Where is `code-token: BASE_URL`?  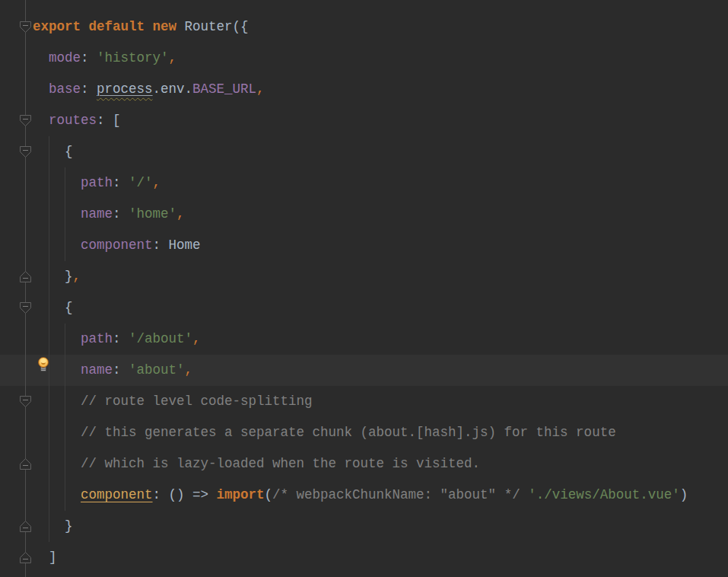
code-token: BASE_URL is located at coordinates (224, 89).